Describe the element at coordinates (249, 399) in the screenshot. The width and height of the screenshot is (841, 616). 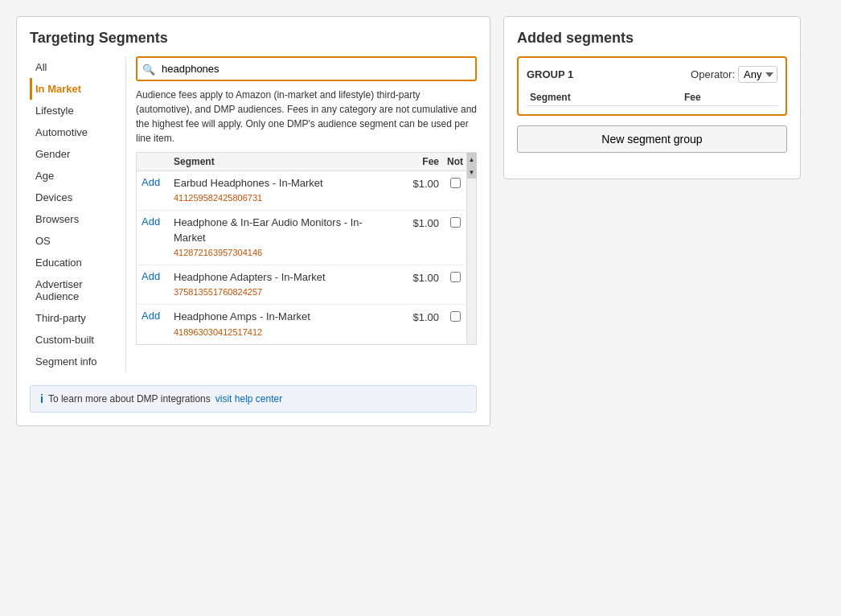
I see `help-center-link: visit help center` at that location.